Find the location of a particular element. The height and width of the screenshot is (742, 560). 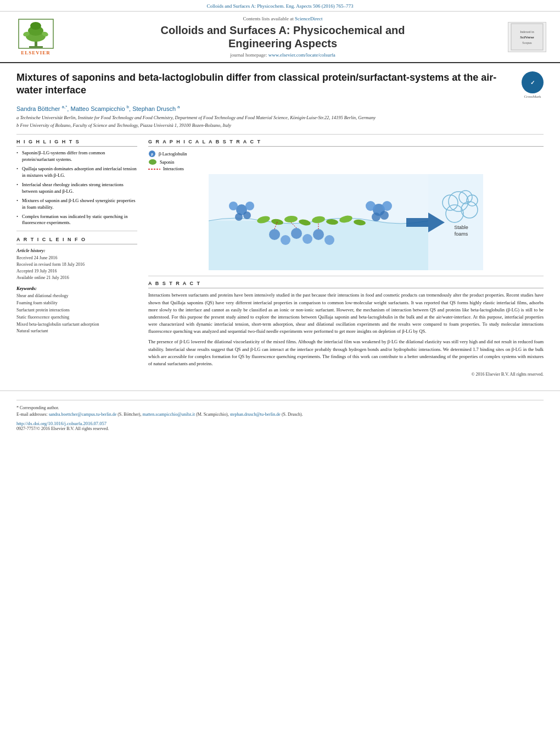

highlights-heading: H I G H L I G H T S is located at coordinates (77, 143).